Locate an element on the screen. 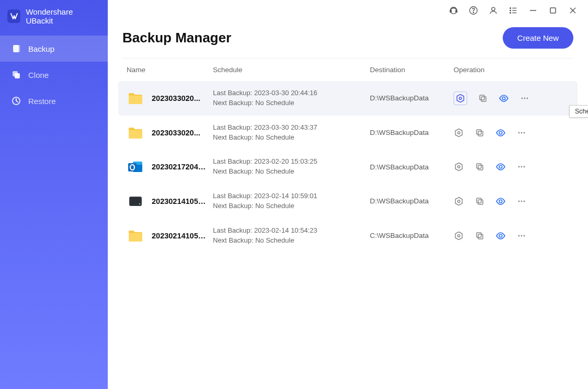 The image size is (588, 389). sidebar-item-clone: Clone is located at coordinates (54, 75).